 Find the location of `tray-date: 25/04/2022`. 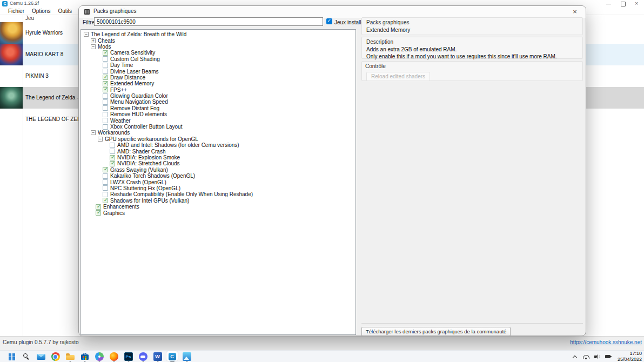

tray-date: 25/04/2022 is located at coordinates (630, 359).